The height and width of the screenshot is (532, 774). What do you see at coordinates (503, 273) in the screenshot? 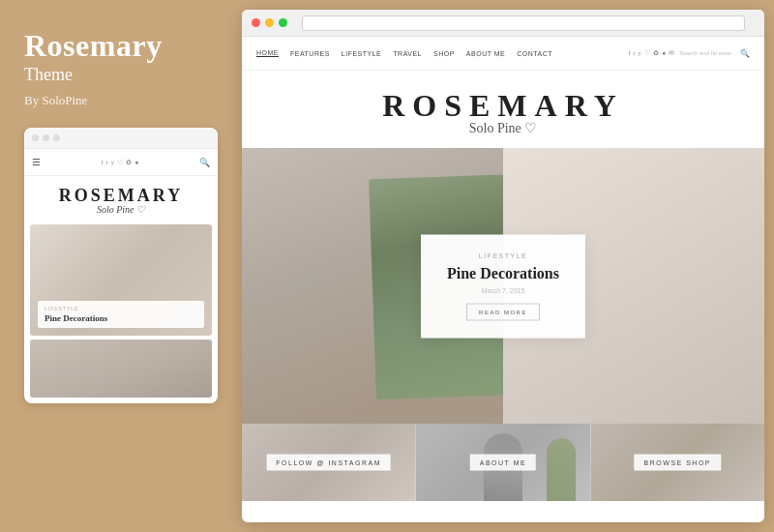
I see `featured-card-title: Pine Decorations` at bounding box center [503, 273].